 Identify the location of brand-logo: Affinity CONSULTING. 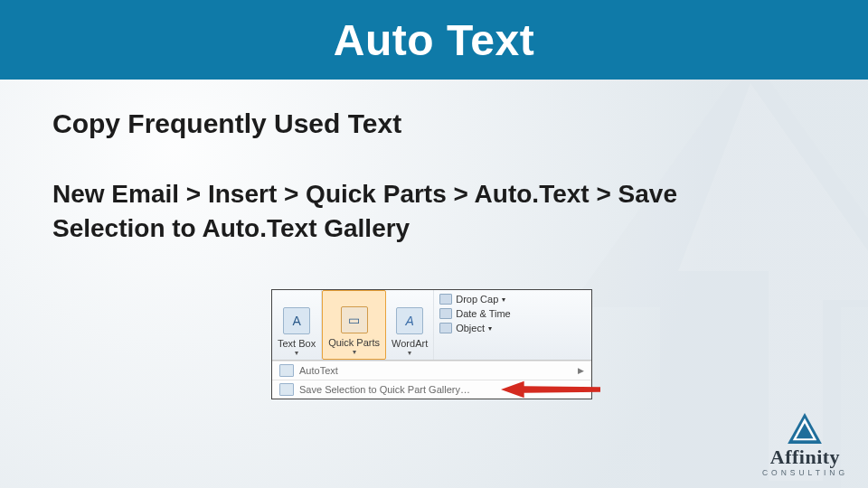
(805, 445).